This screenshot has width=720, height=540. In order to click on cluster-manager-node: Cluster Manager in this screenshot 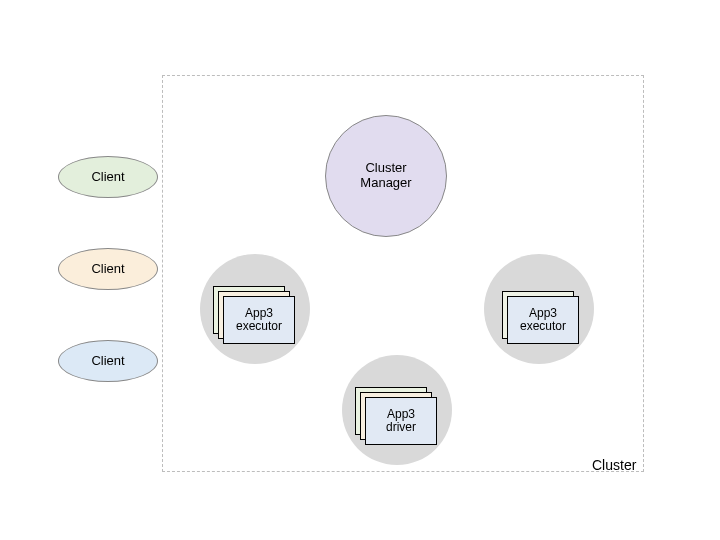, I will do `click(386, 176)`.